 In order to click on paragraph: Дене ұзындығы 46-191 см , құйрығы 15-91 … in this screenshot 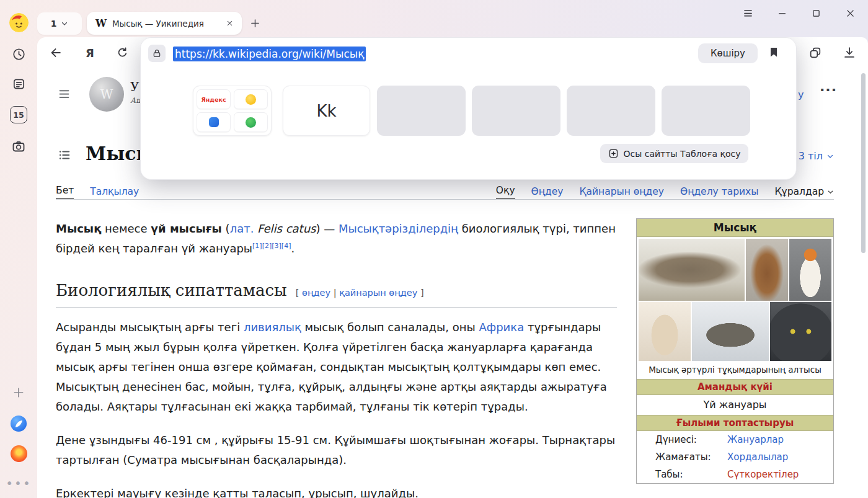, I will do `click(336, 450)`.